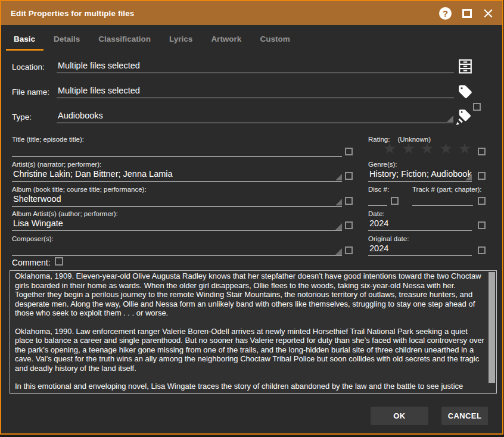 The image size is (504, 437). What do you see at coordinates (465, 68) in the screenshot?
I see `file-drawer-icon` at bounding box center [465, 68].